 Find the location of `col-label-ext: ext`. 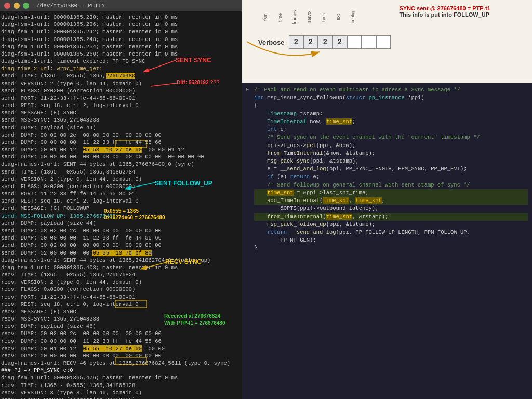

col-label-ext: ext is located at coordinates (338, 17).